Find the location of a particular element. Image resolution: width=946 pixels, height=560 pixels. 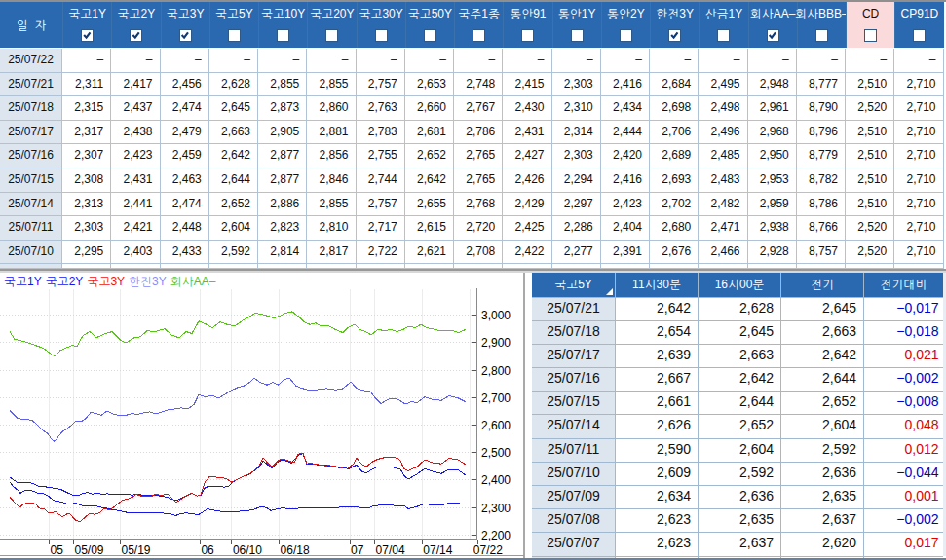

svg-text: 2,900 is located at coordinates (496, 343).